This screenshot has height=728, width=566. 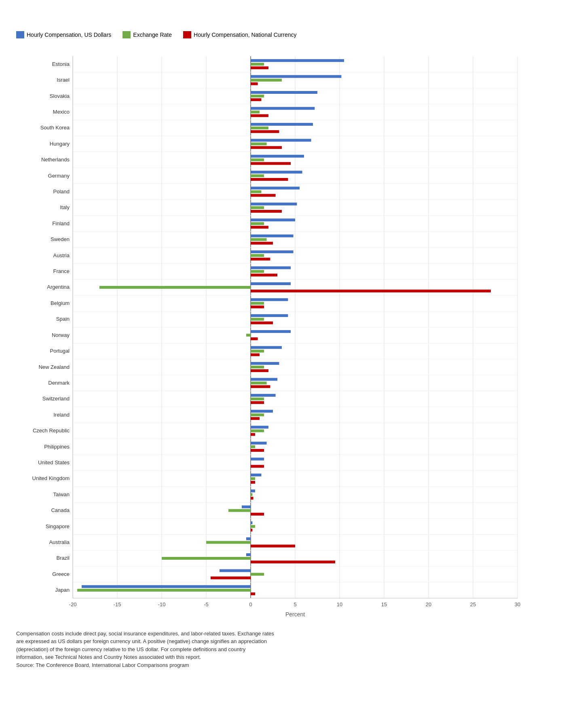 What do you see at coordinates (61, 112) in the screenshot?
I see `svg-text: Mexico` at bounding box center [61, 112].